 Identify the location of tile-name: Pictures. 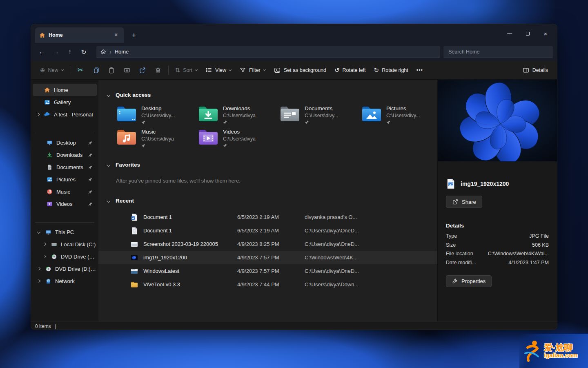
(403, 109).